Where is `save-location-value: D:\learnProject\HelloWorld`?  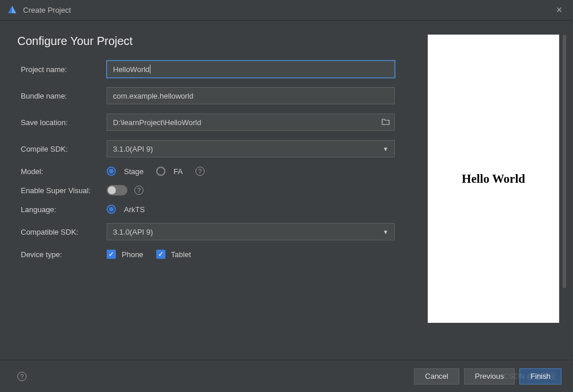 save-location-value: D:\learnProject\HelloWorld is located at coordinates (157, 122).